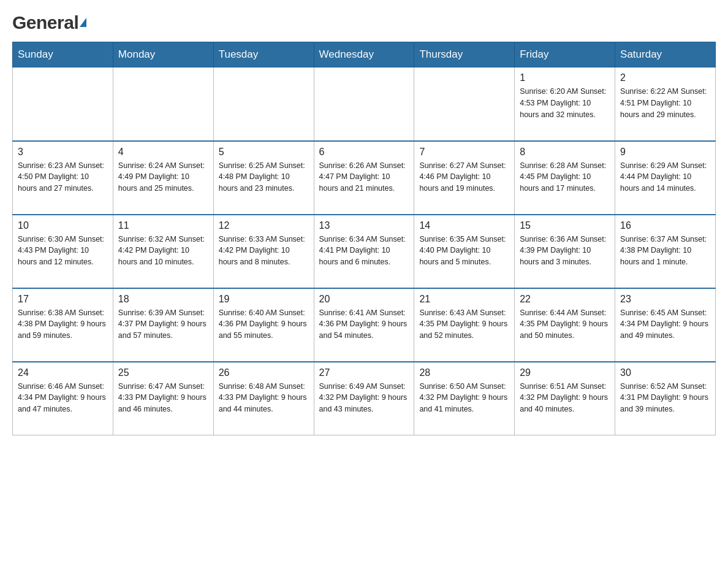  Describe the element at coordinates (264, 324) in the screenshot. I see `day-info: Sunrise: 6:40 AM Sunset: 4:36 PM Dayligh…` at that location.